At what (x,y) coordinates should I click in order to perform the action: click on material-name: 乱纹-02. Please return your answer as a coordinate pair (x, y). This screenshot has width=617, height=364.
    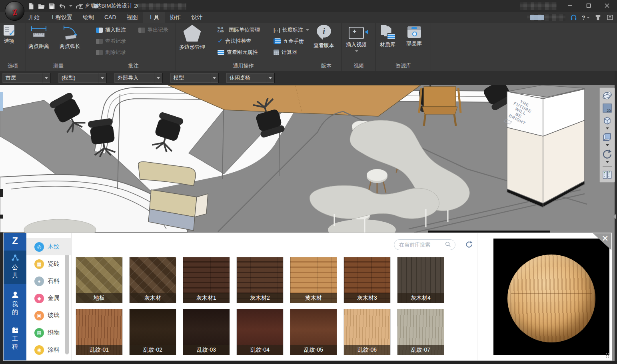
    Looking at the image, I should click on (153, 350).